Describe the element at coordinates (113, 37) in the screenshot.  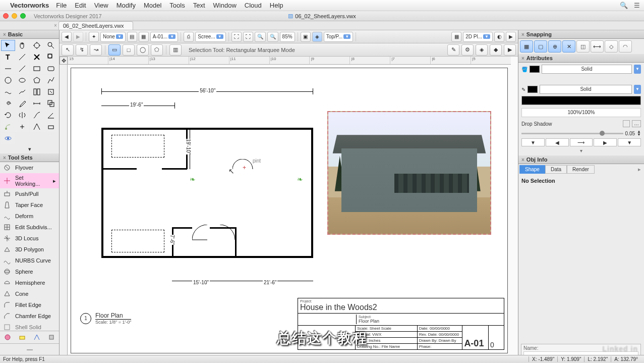
I see `class-select: None▼` at that location.